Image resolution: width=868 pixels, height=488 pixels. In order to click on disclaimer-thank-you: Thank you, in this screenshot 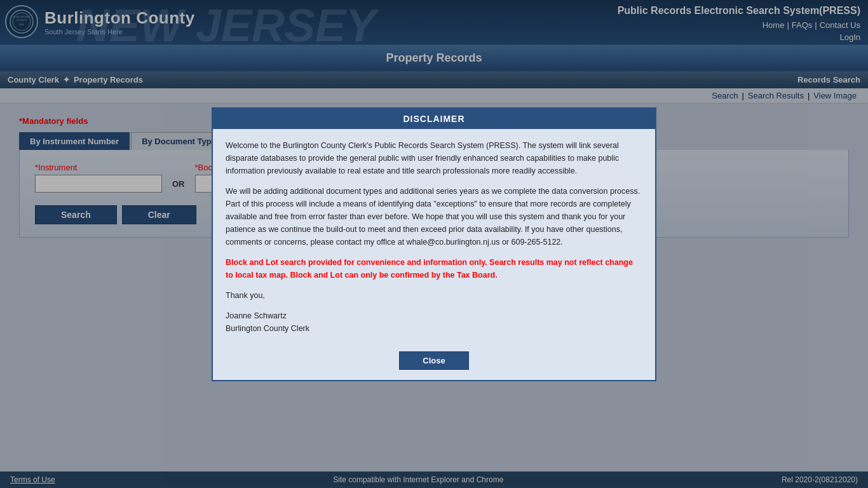, I will do `click(434, 295)`.